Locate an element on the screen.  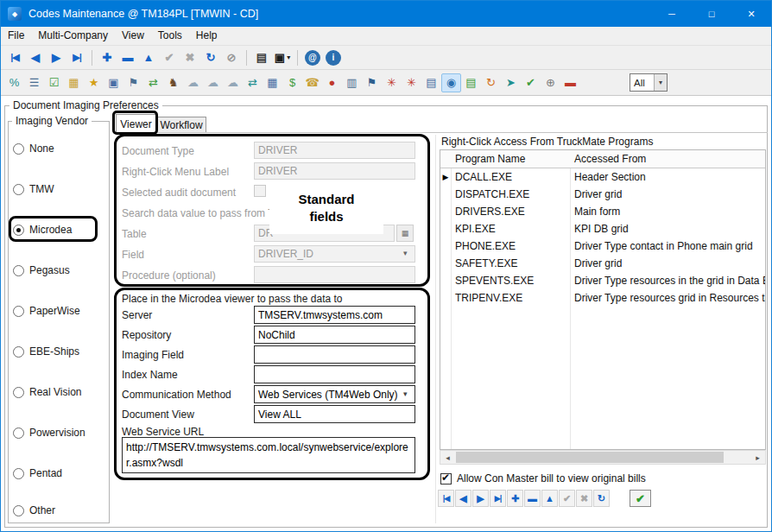
alert-icon: ● is located at coordinates (332, 83).